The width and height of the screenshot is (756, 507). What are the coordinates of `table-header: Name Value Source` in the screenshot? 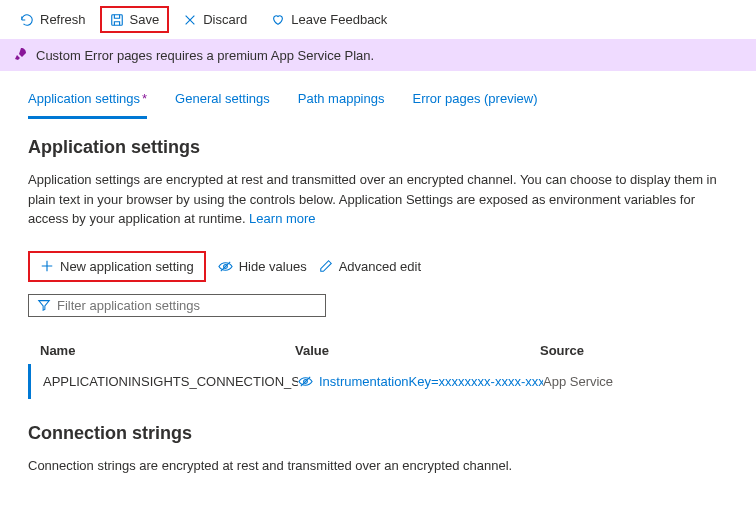 It's located at (378, 350).